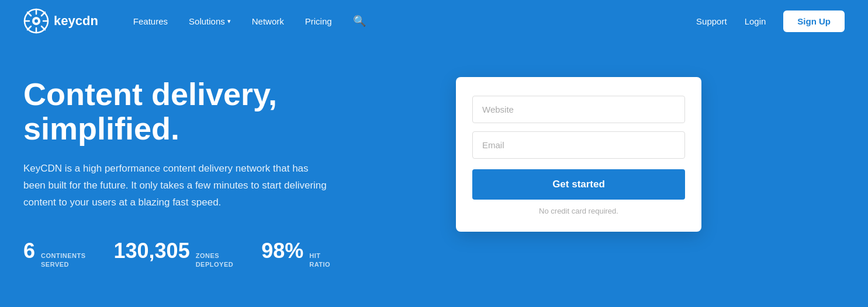 This screenshot has width=868, height=307. Describe the element at coordinates (55, 253) in the screenshot. I see `stat-continents: 6 CONTINENTSSERVED` at that location.